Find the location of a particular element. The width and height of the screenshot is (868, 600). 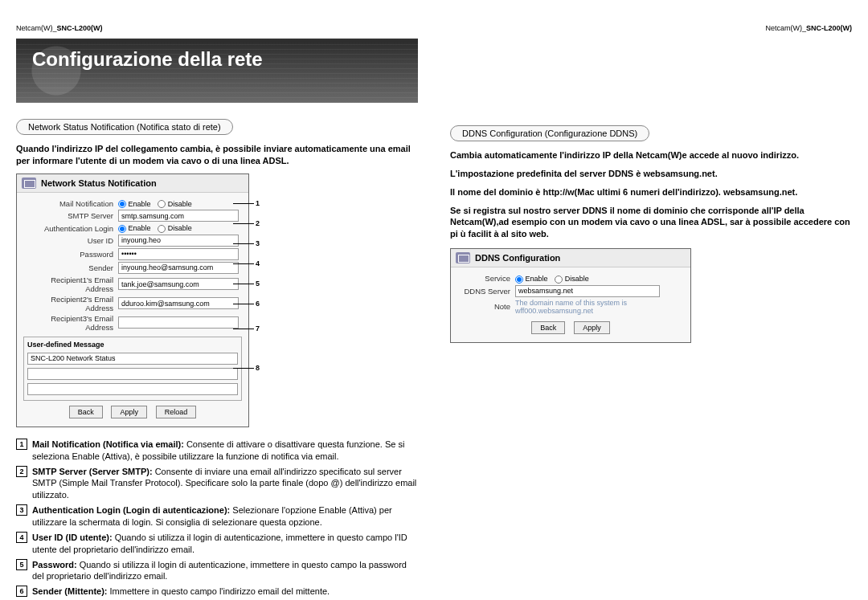

ddns-panel: DDNS Configuration Service Enable Disabl… is located at coordinates (571, 296).